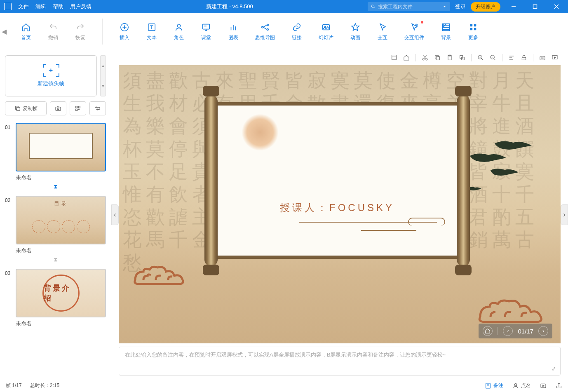  I want to click on statusbar: 帧 1/17 总时长：2:15 备注 点名, so click(284, 385).